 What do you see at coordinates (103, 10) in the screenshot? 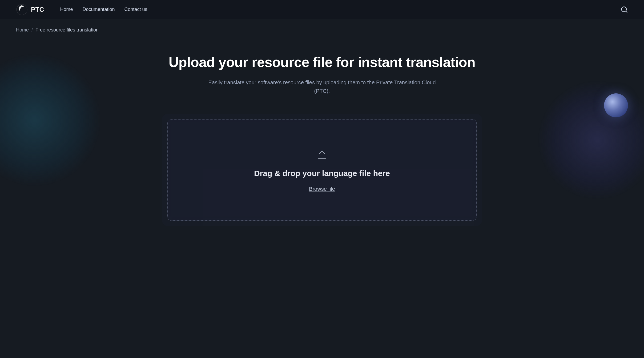
I see `nav-links: Home Documentation Contact us` at bounding box center [103, 10].